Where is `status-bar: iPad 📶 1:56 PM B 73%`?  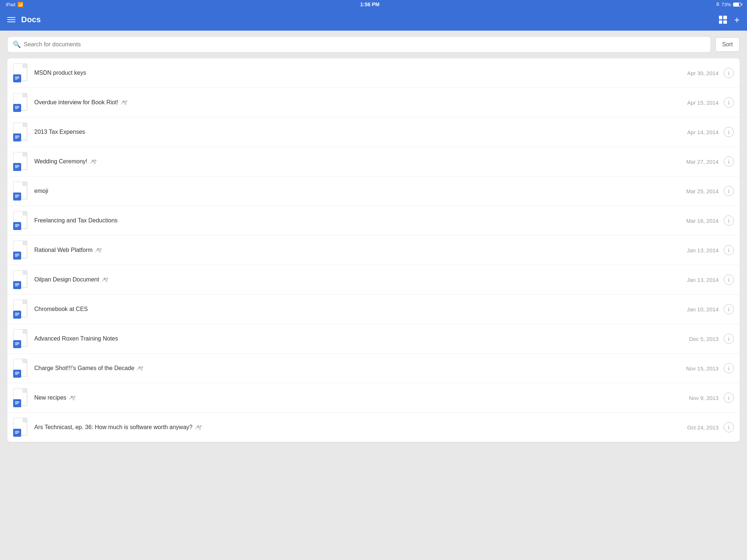 status-bar: iPad 📶 1:56 PM B 73% is located at coordinates (374, 4).